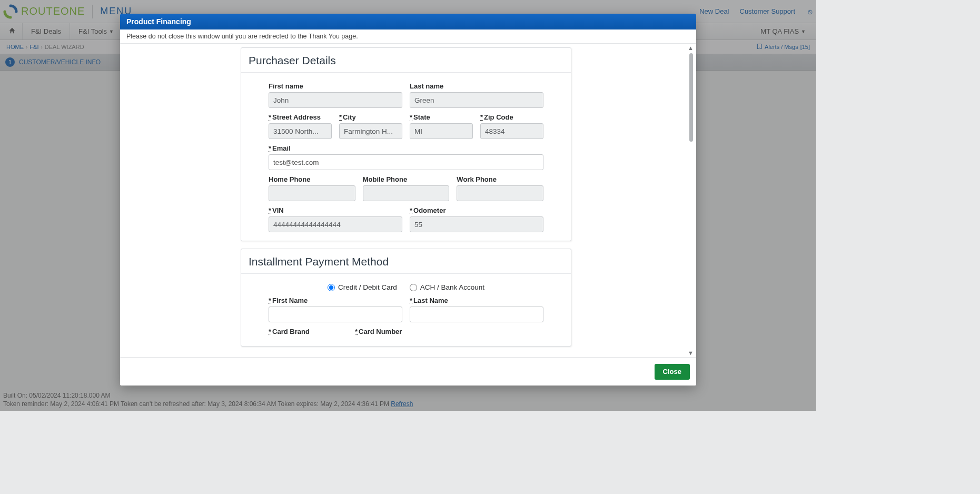 This screenshot has height=494, width=980. What do you see at coordinates (452, 288) in the screenshot?
I see `radio-ach-label: ACH / Bank Account` at bounding box center [452, 288].